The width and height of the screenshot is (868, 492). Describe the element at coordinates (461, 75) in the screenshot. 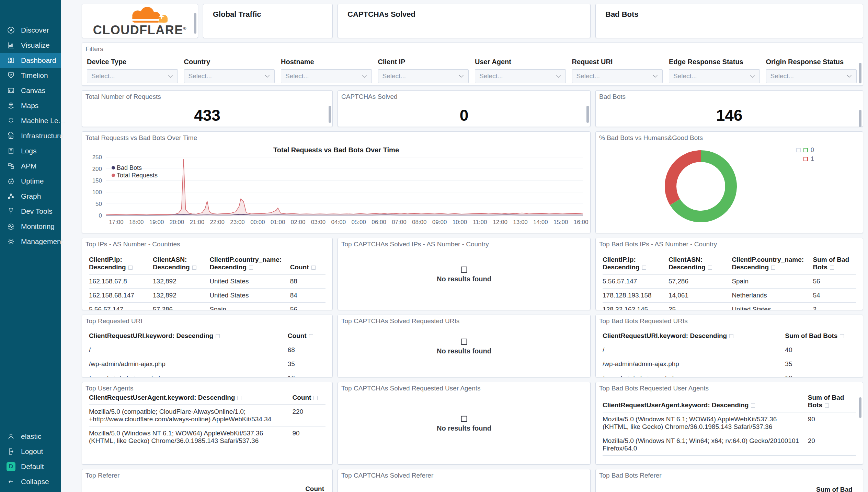

I see `chevron-down-icon` at that location.